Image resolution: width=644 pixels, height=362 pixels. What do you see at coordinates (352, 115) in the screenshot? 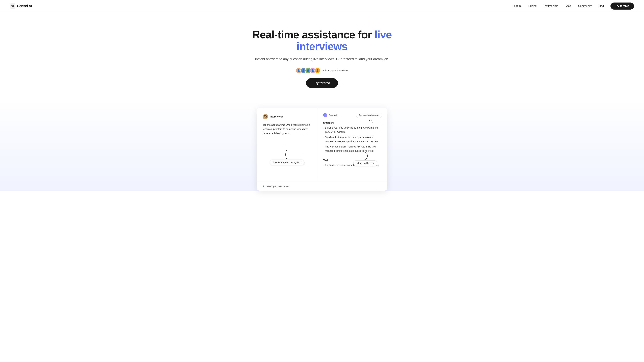
I see `sensei-header: Sensei Personalized answer` at bounding box center [352, 115].